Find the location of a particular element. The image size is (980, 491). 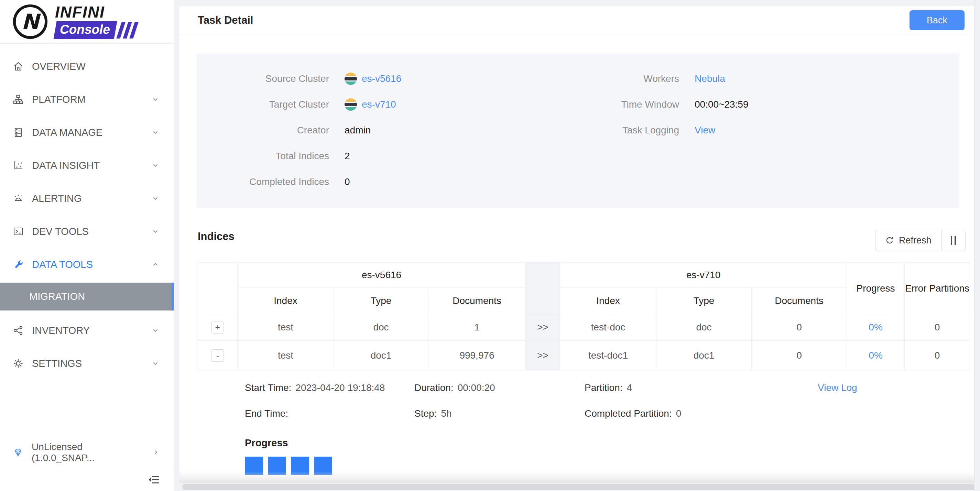

error-partitions-column-header: Error Partitions is located at coordinates (937, 288).